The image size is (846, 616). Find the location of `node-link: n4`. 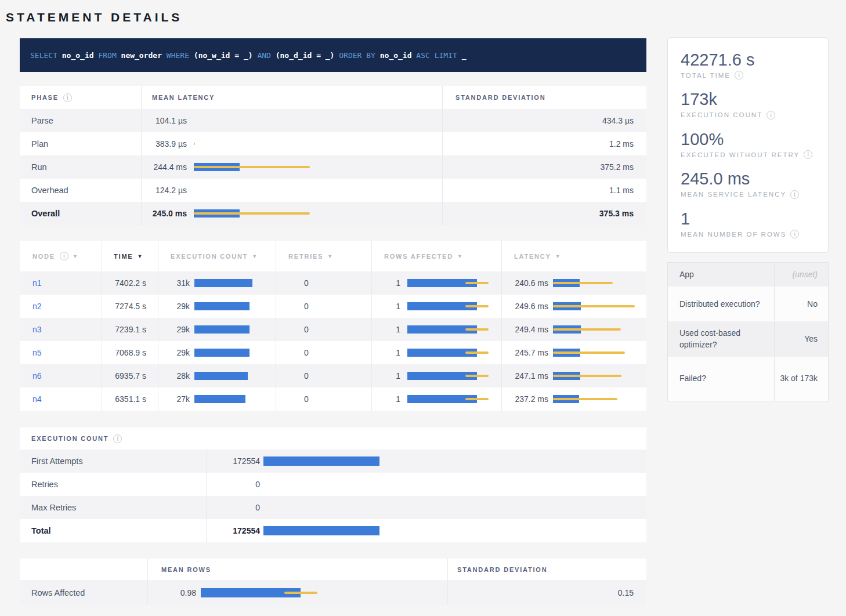

node-link: n4 is located at coordinates (37, 399).